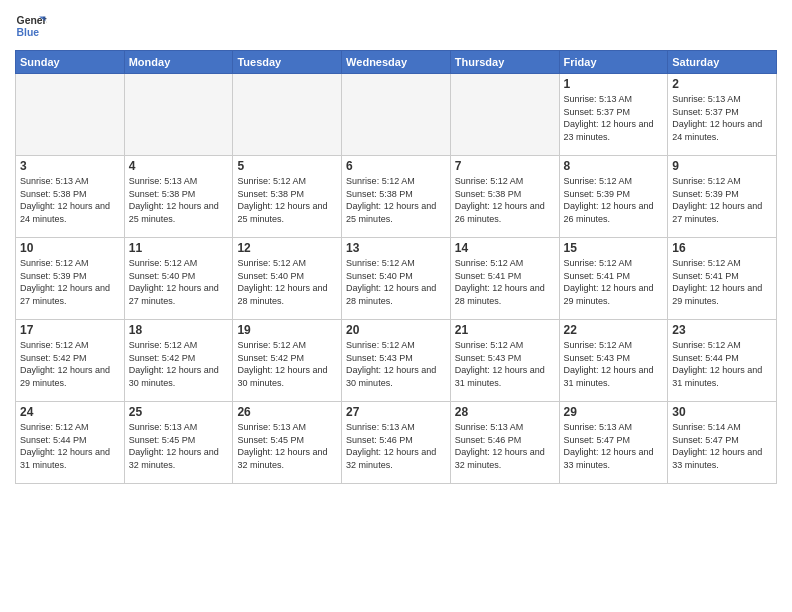 The width and height of the screenshot is (792, 612). What do you see at coordinates (614, 166) in the screenshot?
I see `day-number: 8` at bounding box center [614, 166].